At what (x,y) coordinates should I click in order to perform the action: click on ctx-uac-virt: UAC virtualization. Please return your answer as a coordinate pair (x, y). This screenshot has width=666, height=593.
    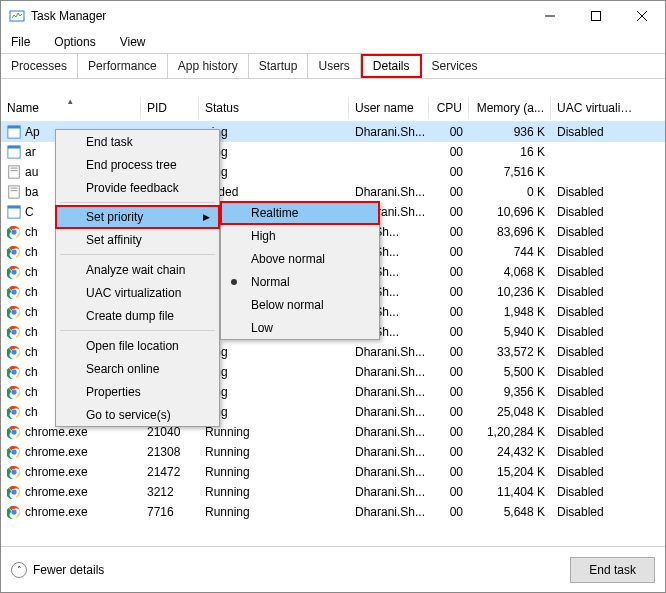
    Looking at the image, I should click on (138, 292).